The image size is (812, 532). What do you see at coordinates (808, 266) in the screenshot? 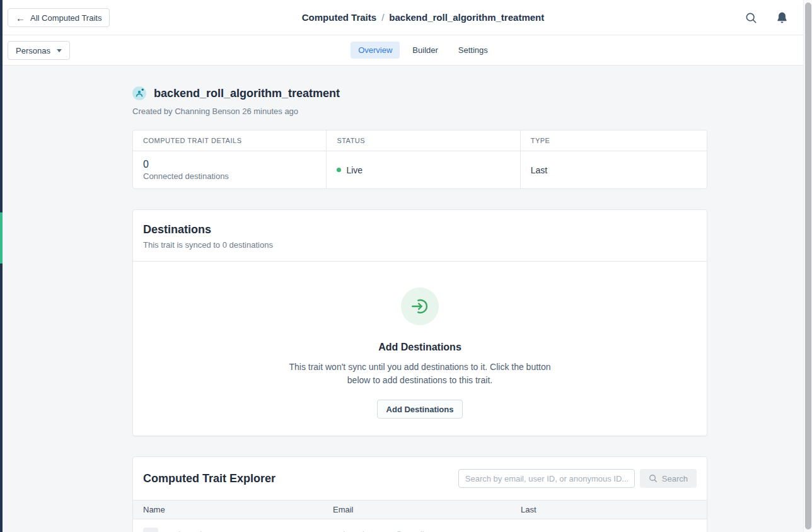
I see `scrollbar-thumb` at bounding box center [808, 266].